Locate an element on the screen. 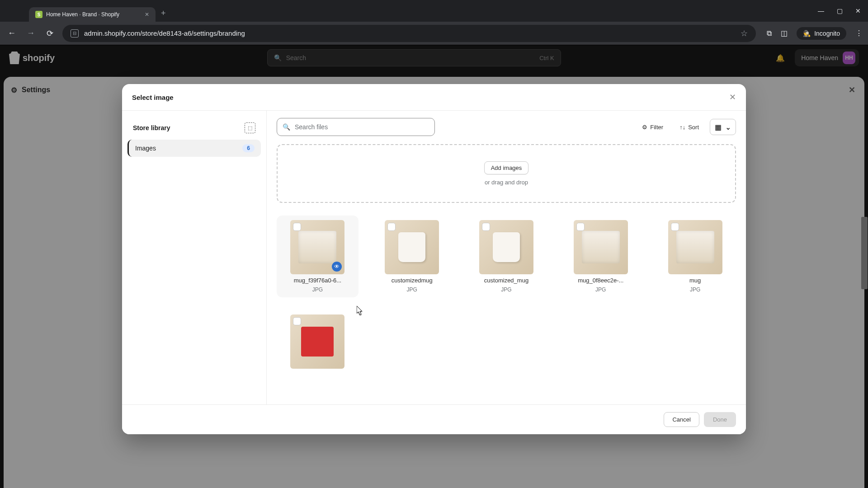 Image resolution: width=868 pixels, height=488 pixels. incognito-indicator: 🕵 Incognito is located at coordinates (821, 33).